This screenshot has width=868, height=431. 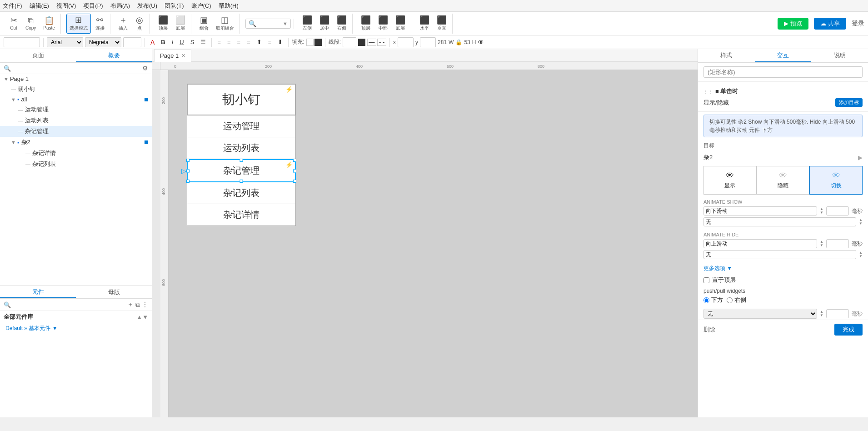 I want to click on font-select: Arial, so click(x=65, y=42).